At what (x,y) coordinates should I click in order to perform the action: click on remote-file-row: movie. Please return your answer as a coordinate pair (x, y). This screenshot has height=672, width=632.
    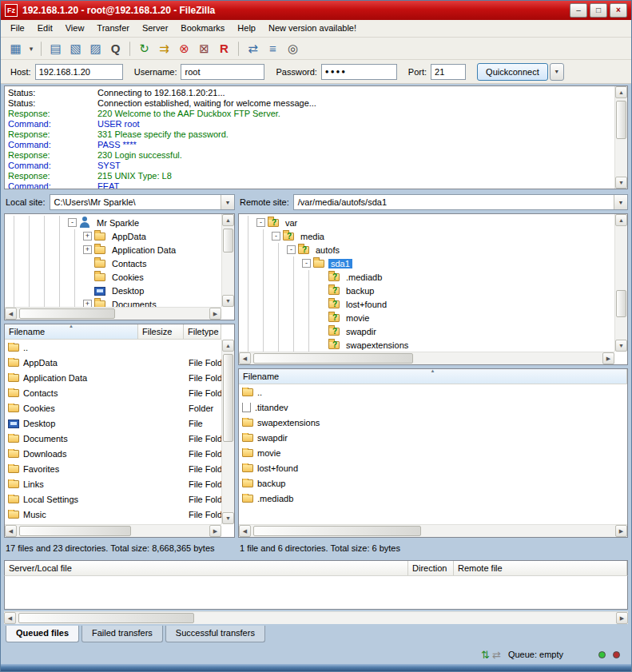
    Looking at the image, I should click on (433, 452).